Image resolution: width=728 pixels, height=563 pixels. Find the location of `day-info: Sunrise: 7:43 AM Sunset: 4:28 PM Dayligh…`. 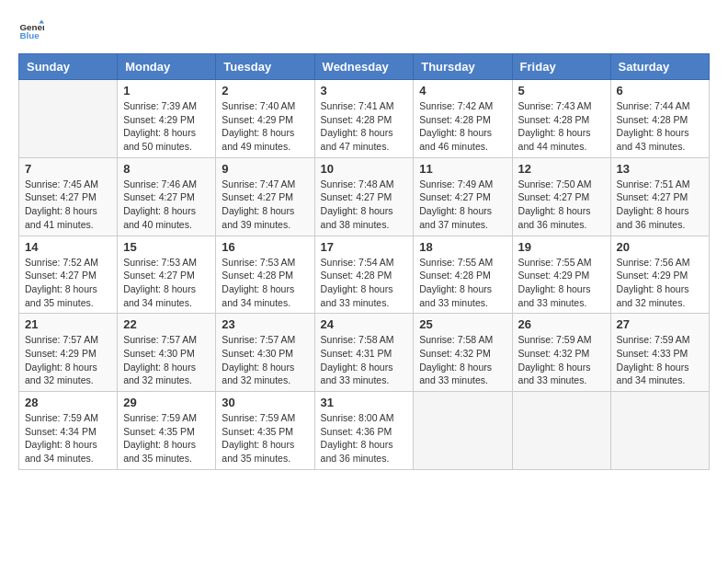

day-info: Sunrise: 7:43 AM Sunset: 4:28 PM Dayligh… is located at coordinates (562, 127).